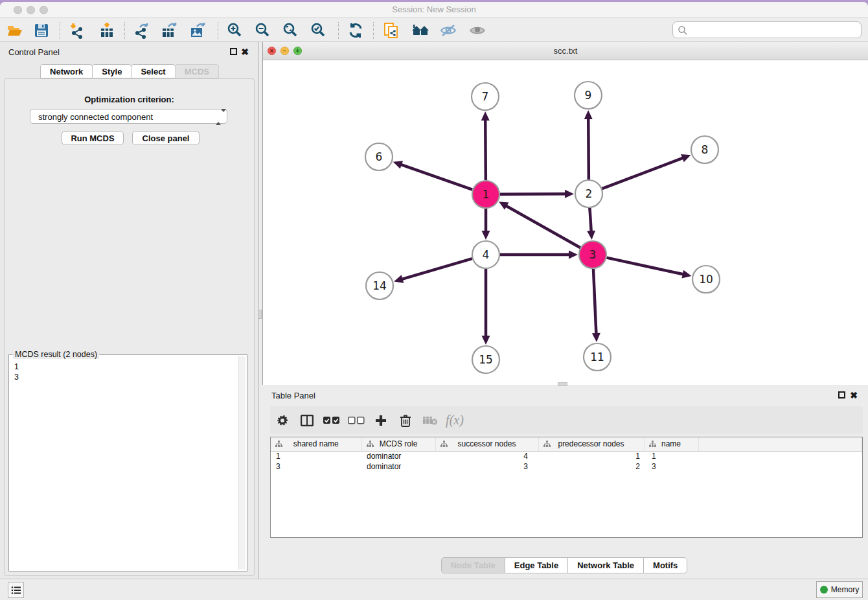 The width and height of the screenshot is (868, 600). Describe the element at coordinates (391, 30) in the screenshot. I see `clone-network-icon` at that location.